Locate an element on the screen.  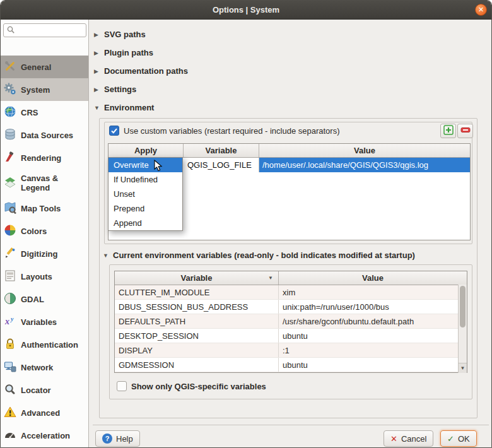
sidebar-item-general: General is located at coordinates (44, 67).